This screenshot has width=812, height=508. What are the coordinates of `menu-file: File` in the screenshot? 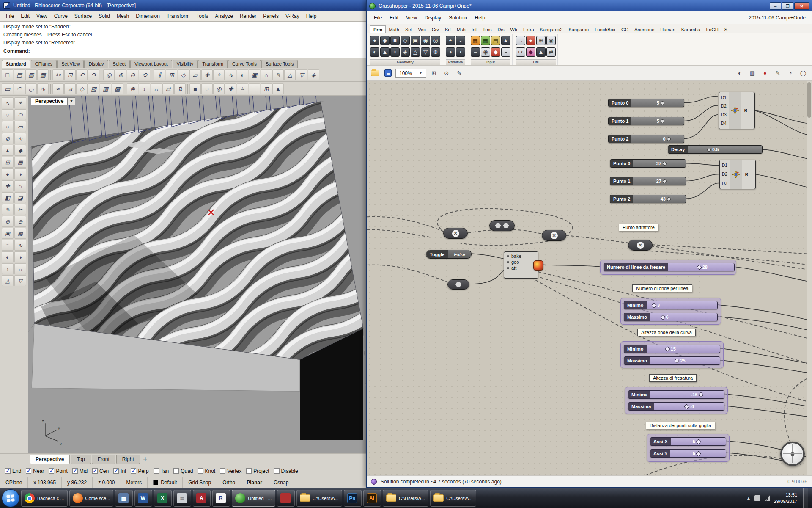 It's located at (10, 16).